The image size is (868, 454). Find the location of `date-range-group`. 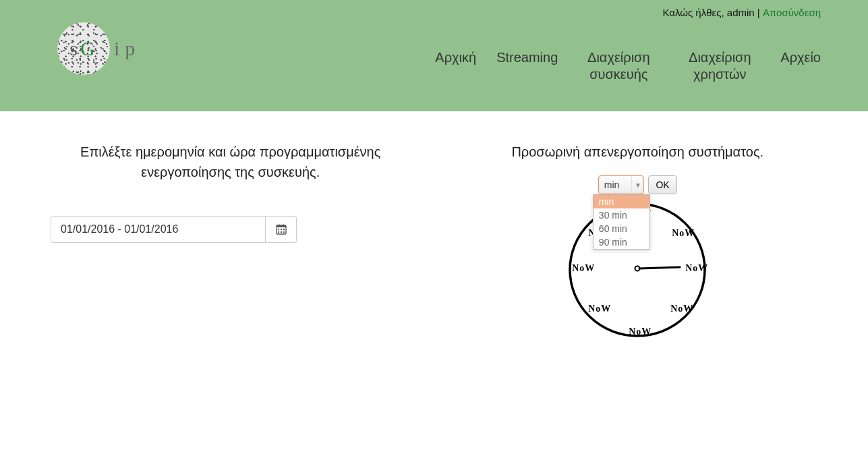

date-range-group is located at coordinates (174, 229).